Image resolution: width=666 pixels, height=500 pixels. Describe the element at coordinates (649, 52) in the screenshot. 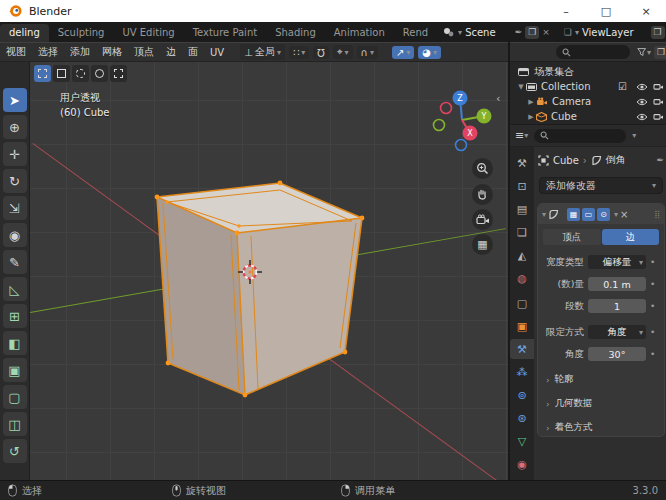

I see `filter-chevron: ▾` at that location.